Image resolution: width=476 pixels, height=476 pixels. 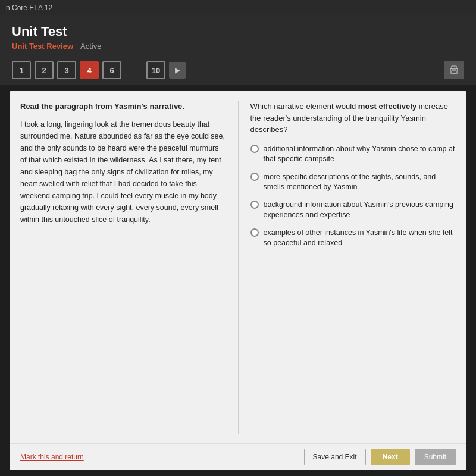 What do you see at coordinates (238, 32) in the screenshot?
I see `page-title: Unit Test` at bounding box center [238, 32].